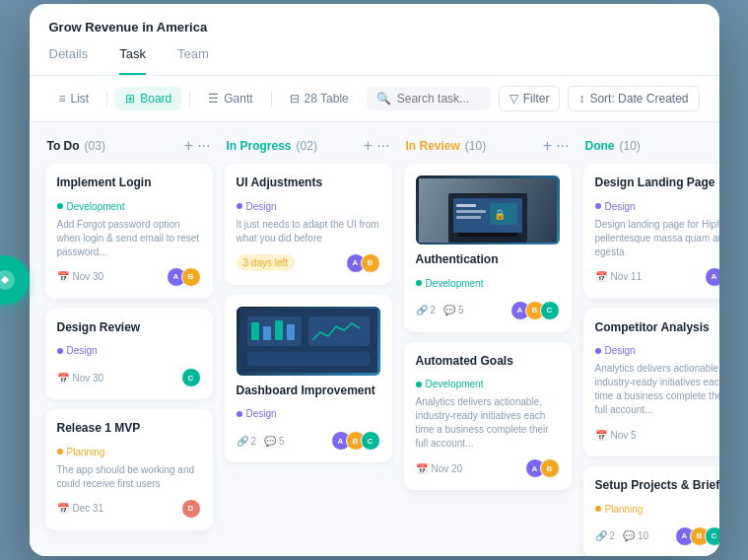 Image resolution: width=748 pixels, height=560 pixels. Describe the element at coordinates (148, 99) in the screenshot. I see `view-board-btn: ⊞ Board` at that location.